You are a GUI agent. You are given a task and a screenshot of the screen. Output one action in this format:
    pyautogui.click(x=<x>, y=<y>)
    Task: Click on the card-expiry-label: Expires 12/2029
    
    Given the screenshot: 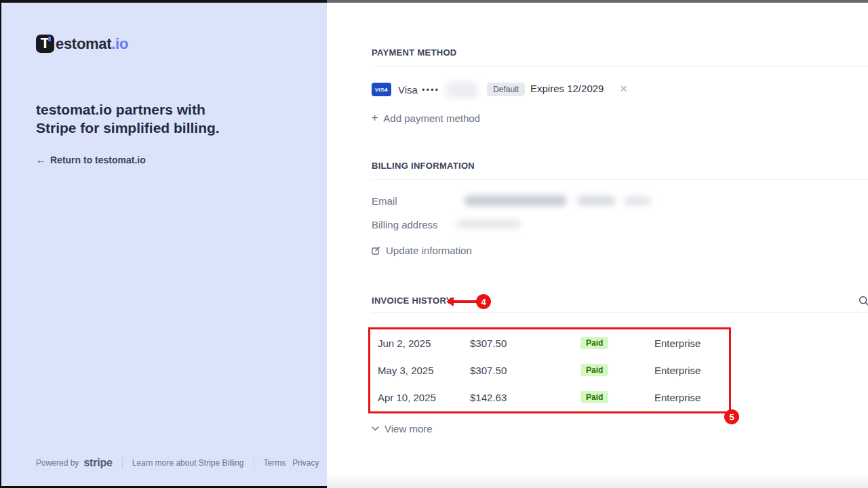 What is the action you would take?
    pyautogui.click(x=567, y=88)
    